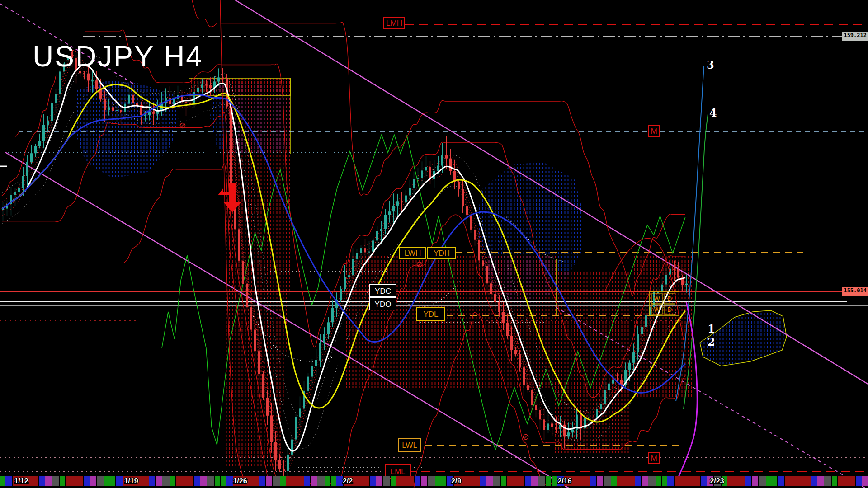 The image size is (868, 488). What do you see at coordinates (183, 126) in the screenshot?
I see `reversal-marker-icon` at bounding box center [183, 126].